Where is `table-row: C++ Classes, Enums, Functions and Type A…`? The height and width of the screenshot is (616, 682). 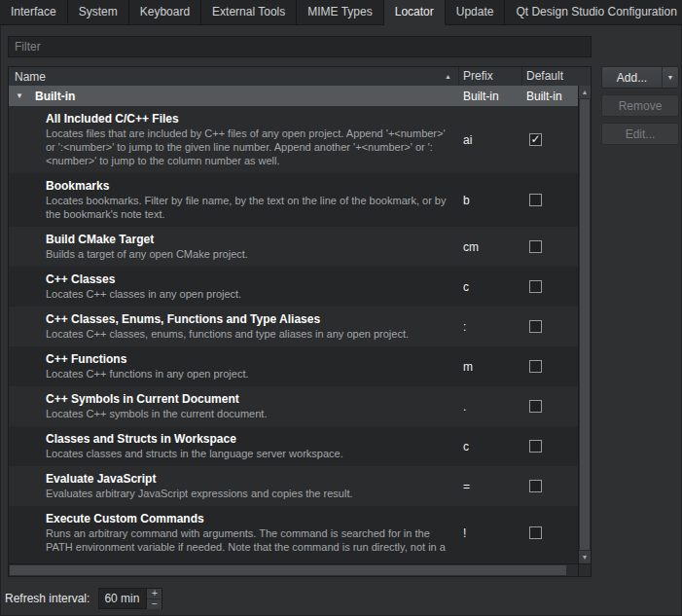 table-row: C++ Classes, Enums, Functions and Type A… is located at coordinates (294, 327).